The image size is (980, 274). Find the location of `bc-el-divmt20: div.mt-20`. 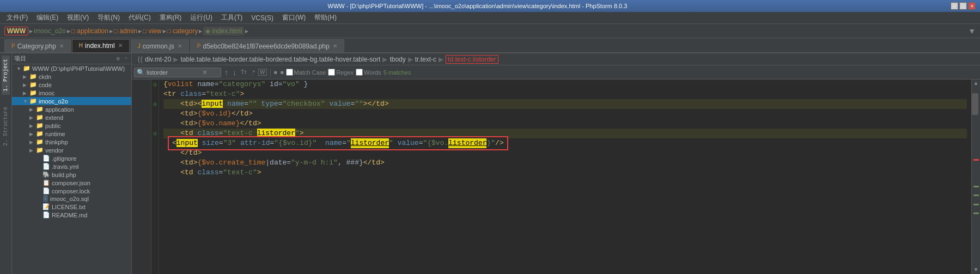

bc-el-divmt20: div.mt-20 is located at coordinates (158, 59).